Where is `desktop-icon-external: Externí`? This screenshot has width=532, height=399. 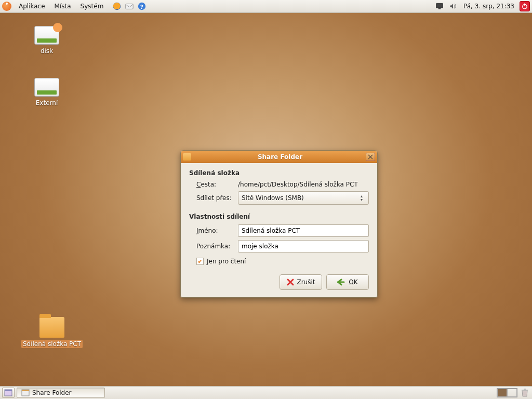 desktop-icon-external: Externí is located at coordinates (47, 92).